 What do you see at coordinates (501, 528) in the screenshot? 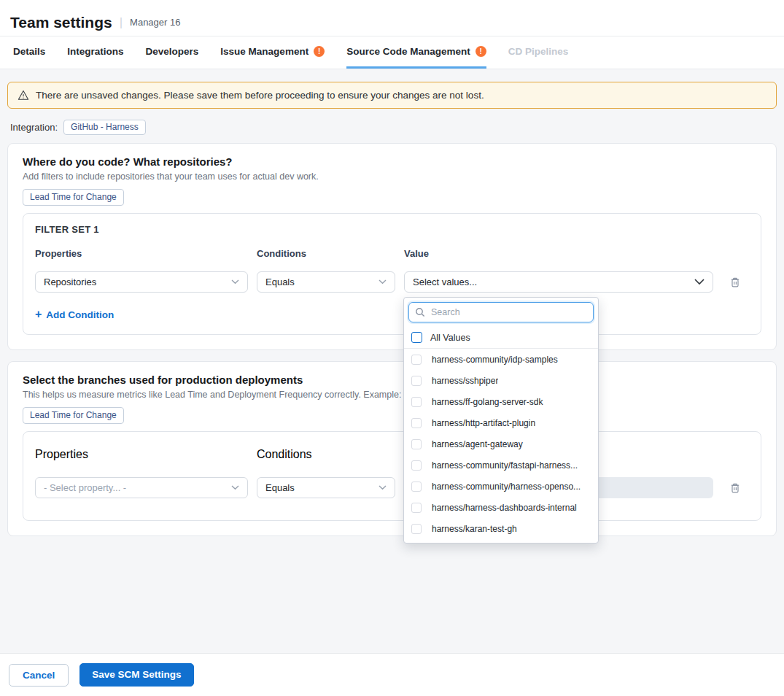
I see `repo-option: harness/karan-test-gh` at bounding box center [501, 528].